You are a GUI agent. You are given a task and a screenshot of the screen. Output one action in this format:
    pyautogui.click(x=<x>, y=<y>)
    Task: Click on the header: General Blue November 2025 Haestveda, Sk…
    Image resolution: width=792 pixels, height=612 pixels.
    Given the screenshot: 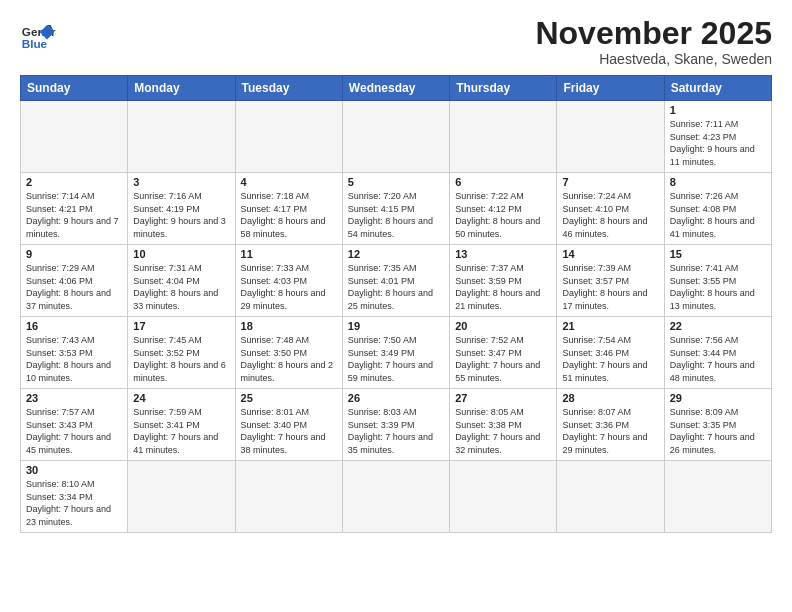 What is the action you would take?
    pyautogui.click(x=396, y=42)
    